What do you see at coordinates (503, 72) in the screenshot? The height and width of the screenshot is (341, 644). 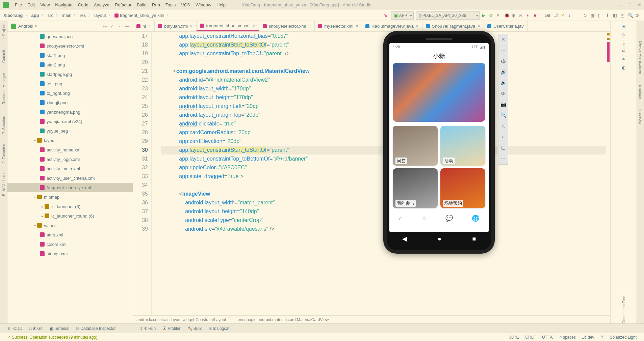 I see `em-tool-3: 🔊` at bounding box center [503, 72].